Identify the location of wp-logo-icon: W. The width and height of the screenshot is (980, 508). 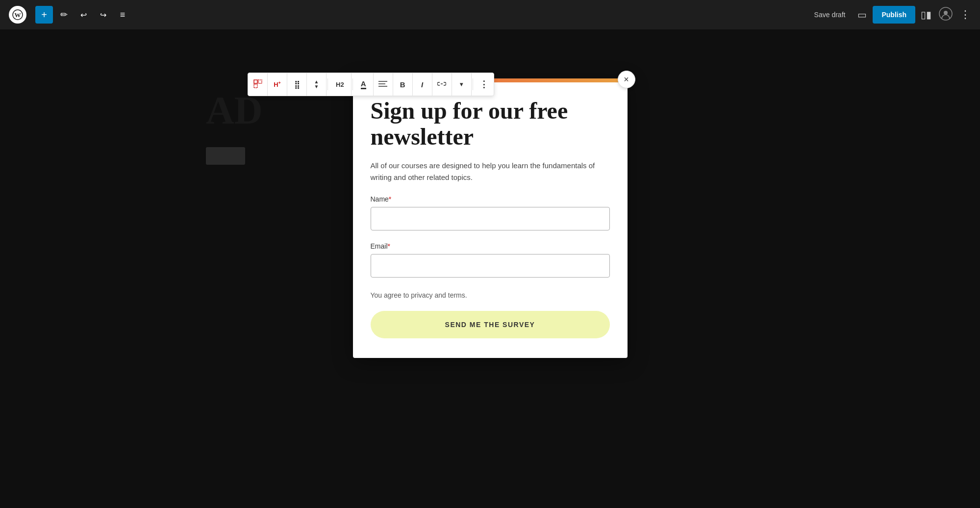
(18, 15).